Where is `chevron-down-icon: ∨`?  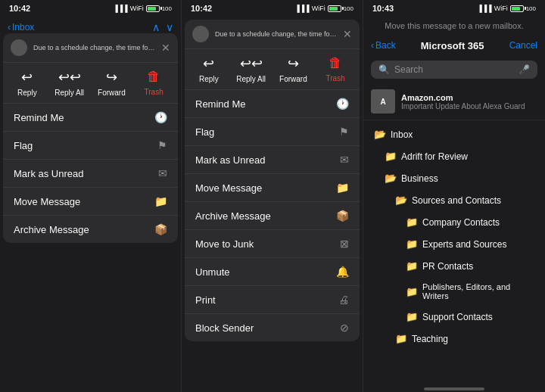 chevron-down-icon: ∨ is located at coordinates (170, 27).